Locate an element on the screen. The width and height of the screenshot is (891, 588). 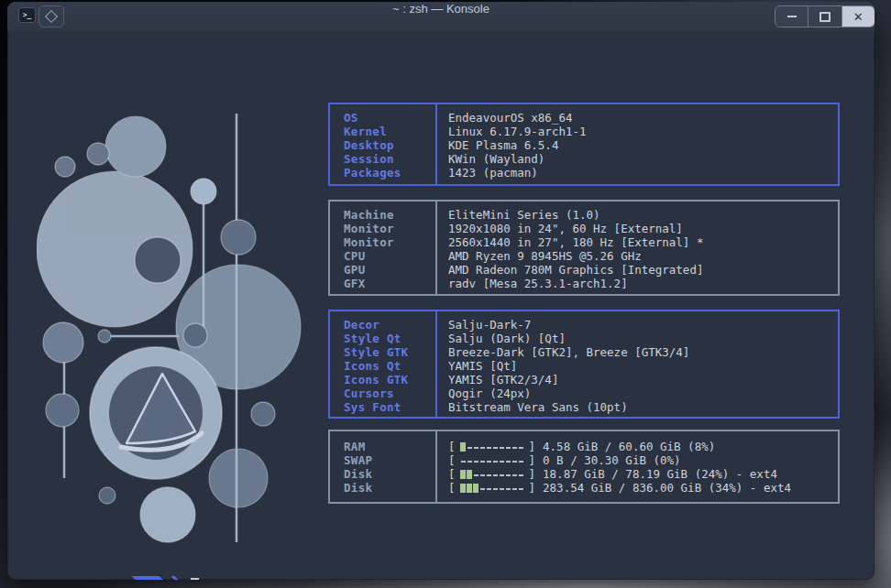
ram-usage-bar is located at coordinates (492, 447).